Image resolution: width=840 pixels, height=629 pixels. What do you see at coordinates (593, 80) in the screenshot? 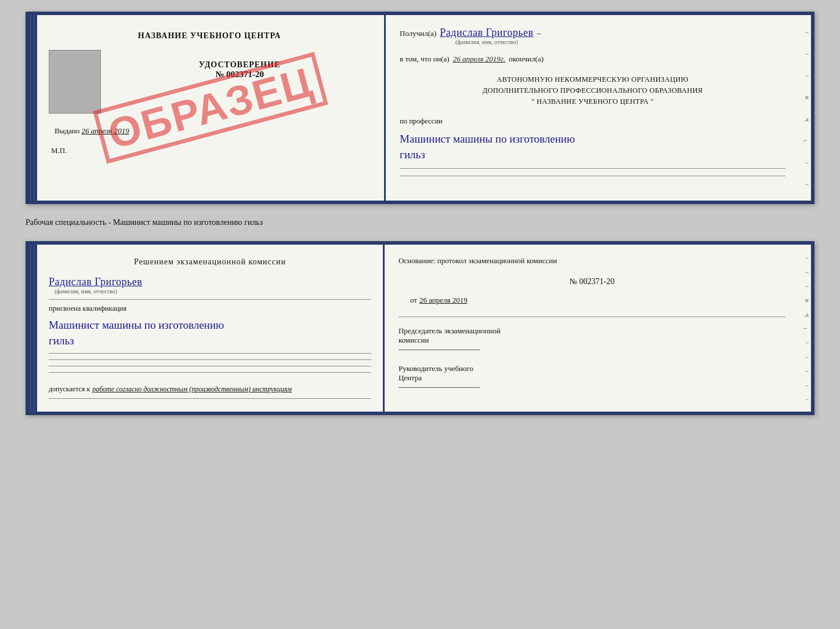
I see `org-line1: АВТОНОМНУЮ НЕКОММЕРЧЕСКУЮ ОРГАНИЗАЦИЮ` at bounding box center [593, 80].